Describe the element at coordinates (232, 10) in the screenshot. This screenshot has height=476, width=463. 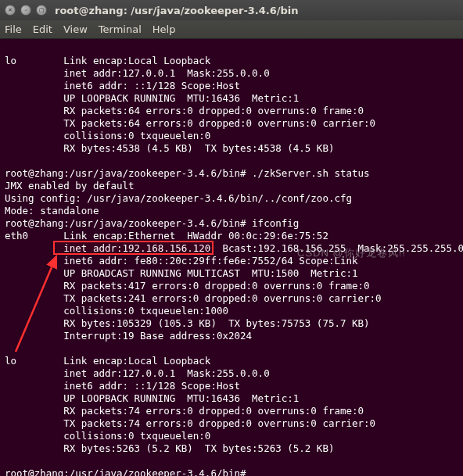
I see `titlebar: ✕ – ▢ root@zhang: /usr/java/zookeeper-3.…` at that location.